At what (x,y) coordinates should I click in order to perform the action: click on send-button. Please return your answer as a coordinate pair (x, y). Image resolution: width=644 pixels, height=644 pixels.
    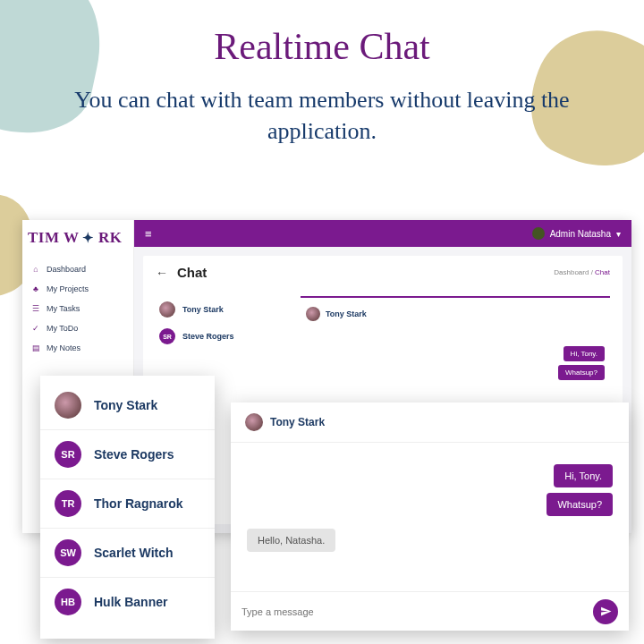
    Looking at the image, I should click on (606, 612).